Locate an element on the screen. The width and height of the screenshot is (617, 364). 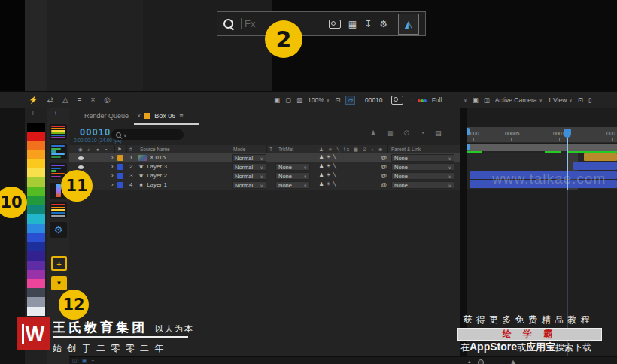
motion-sketch-icon: ◭ is located at coordinates (409, 24).